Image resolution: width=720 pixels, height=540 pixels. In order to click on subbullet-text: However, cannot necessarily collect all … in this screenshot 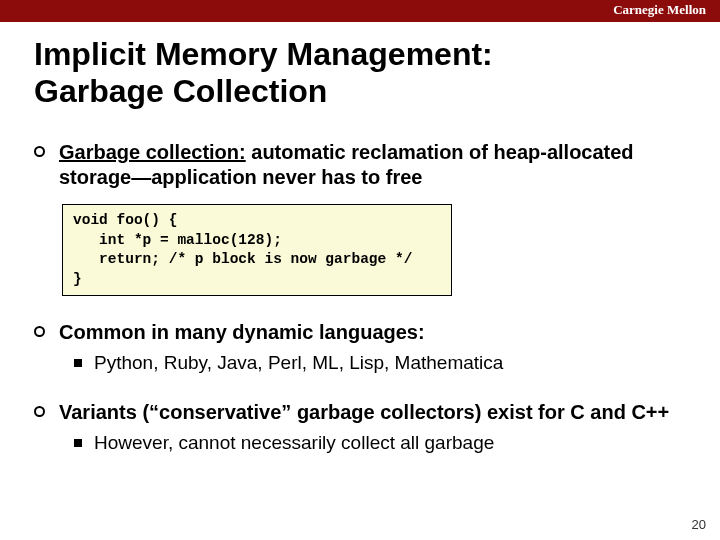, I will do `click(294, 444)`.